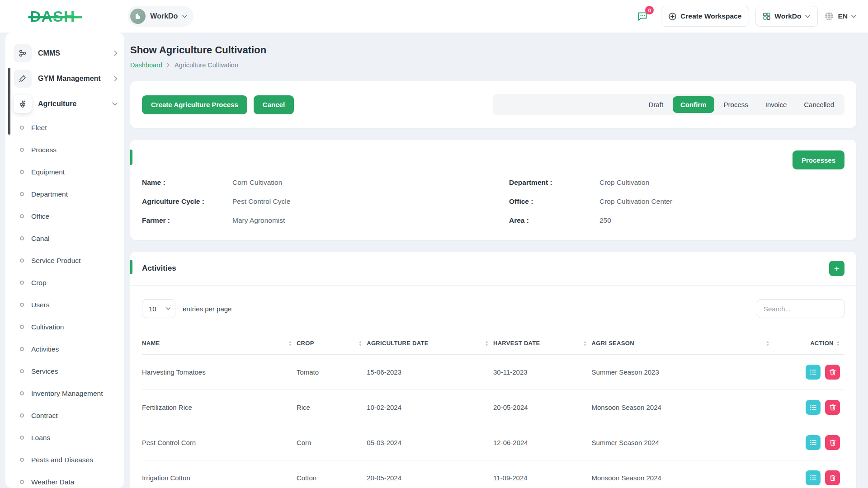  What do you see at coordinates (332, 343) in the screenshot?
I see `column-header-crop: CROP▲▼` at bounding box center [332, 343].